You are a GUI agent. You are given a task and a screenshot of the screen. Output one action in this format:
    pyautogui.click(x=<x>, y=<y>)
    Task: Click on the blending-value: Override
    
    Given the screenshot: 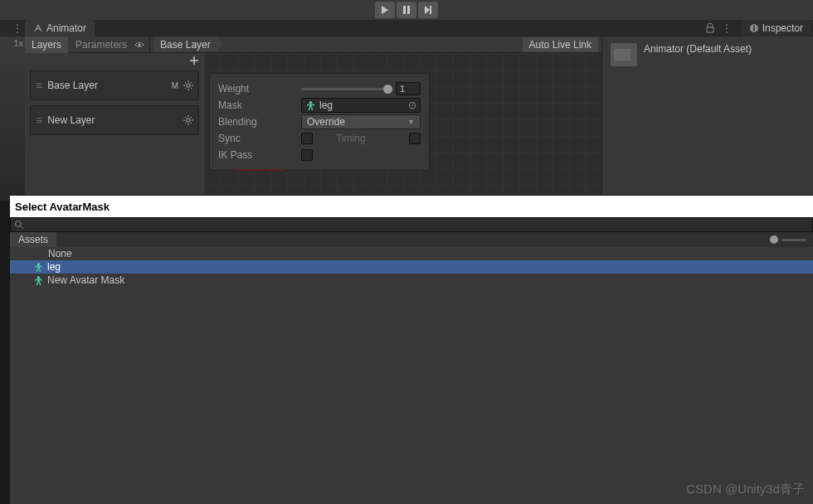 What is the action you would take?
    pyautogui.click(x=326, y=122)
    